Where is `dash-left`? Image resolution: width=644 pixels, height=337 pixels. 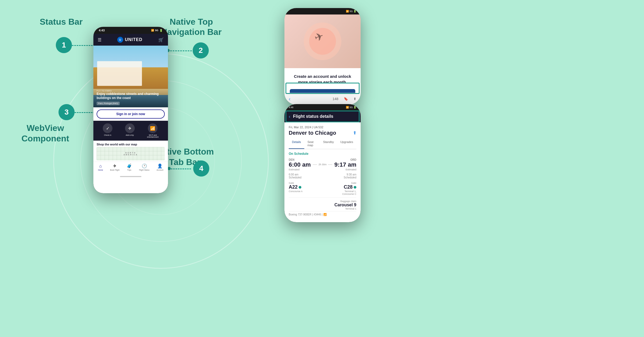
dash-left is located at coordinates (315, 165).